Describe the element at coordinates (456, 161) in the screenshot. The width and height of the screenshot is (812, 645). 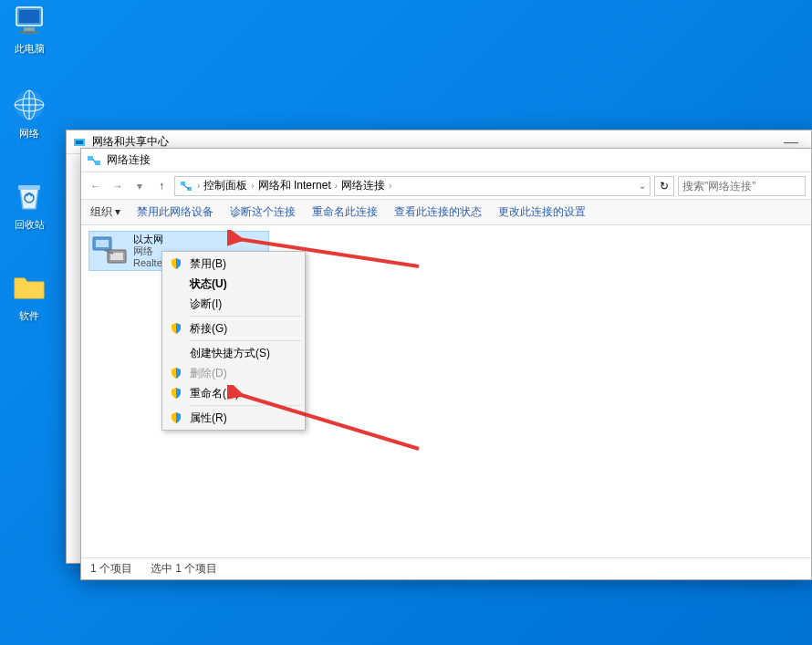
I see `window-title: 网络连接` at that location.